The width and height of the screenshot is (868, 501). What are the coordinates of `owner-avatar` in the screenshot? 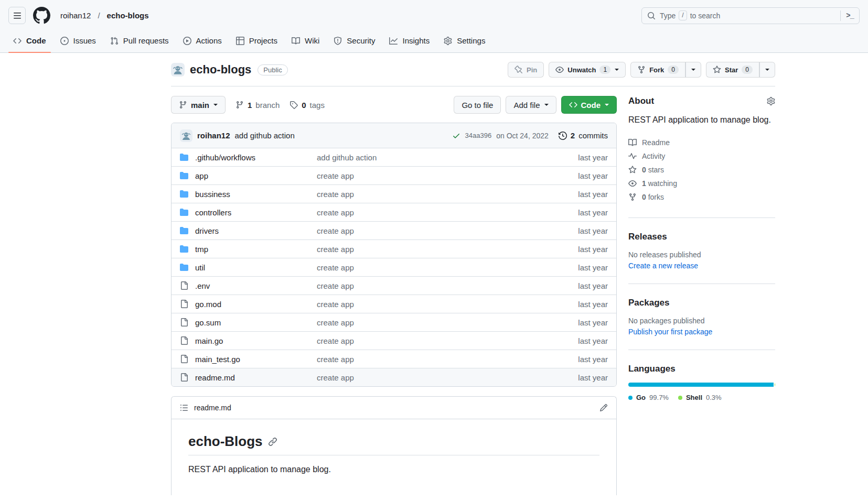 It's located at (178, 70).